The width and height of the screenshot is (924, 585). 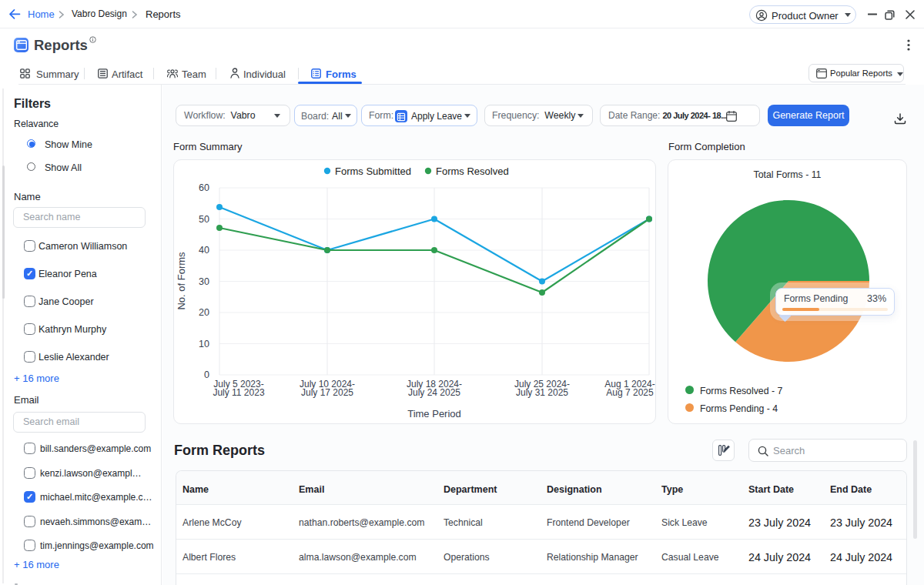 I want to click on svg-text: July 17 2025, so click(x=327, y=393).